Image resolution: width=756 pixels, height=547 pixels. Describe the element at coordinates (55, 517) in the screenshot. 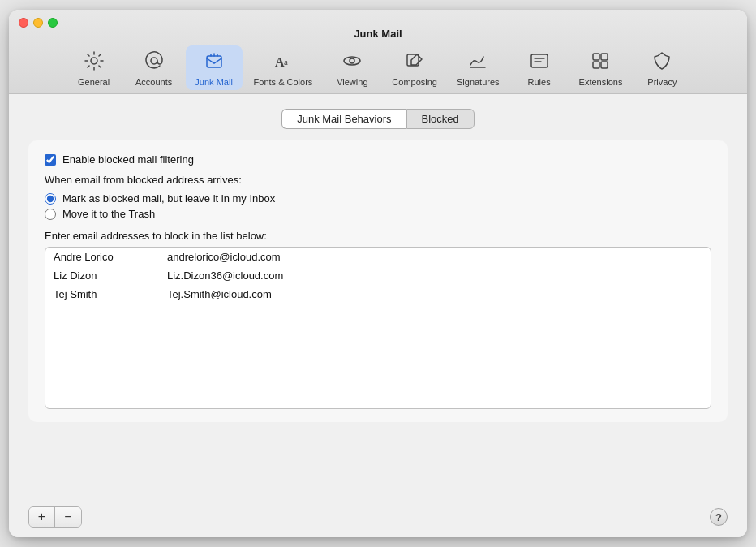

I see `add-remove-group: + −` at that location.